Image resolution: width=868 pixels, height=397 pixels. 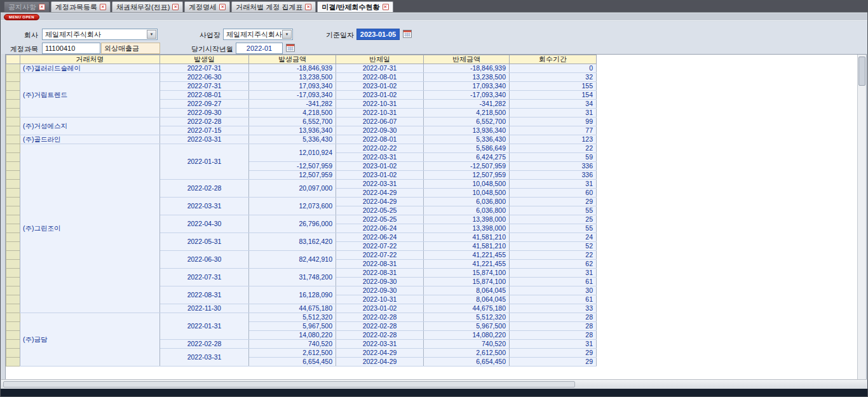 I want to click on collection-days-cell: 25, so click(x=553, y=220).